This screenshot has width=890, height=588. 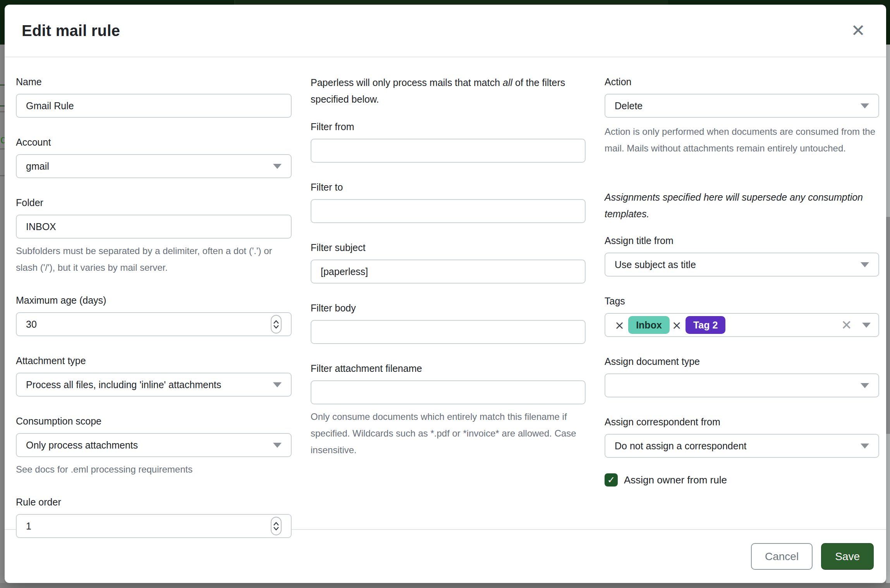 What do you see at coordinates (448, 211) in the screenshot?
I see `filter-to-input` at bounding box center [448, 211].